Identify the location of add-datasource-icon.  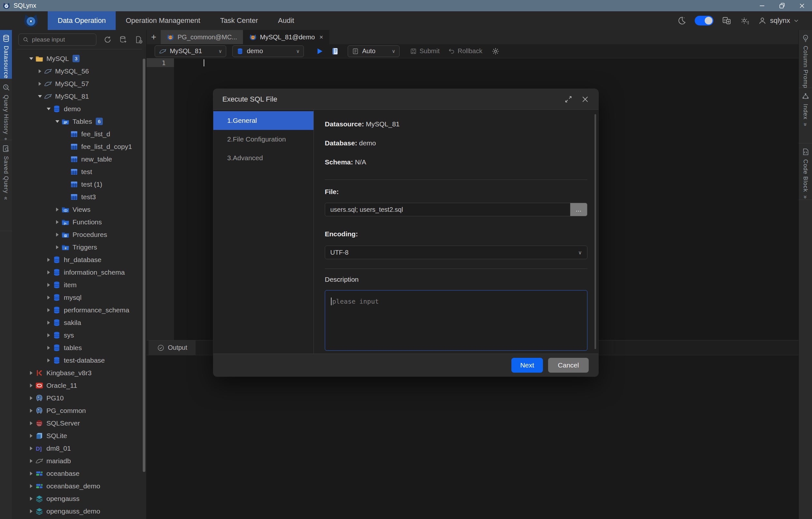
(123, 40).